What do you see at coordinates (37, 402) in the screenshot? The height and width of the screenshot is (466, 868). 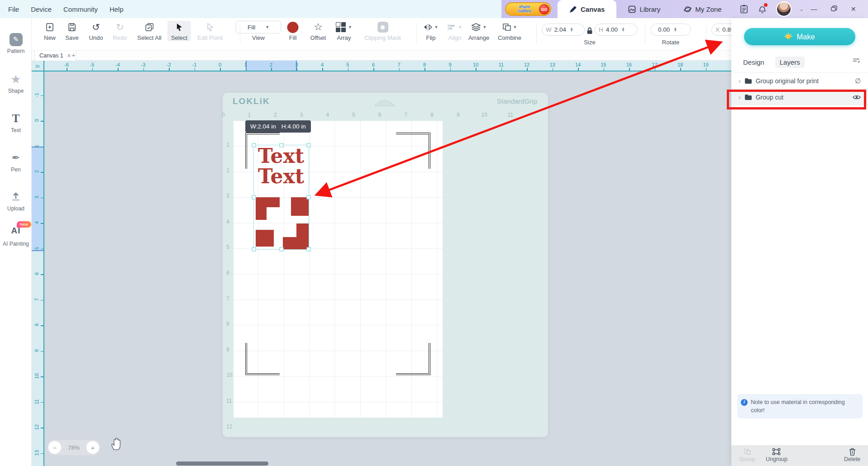 I see `ruler-number: 11` at bounding box center [37, 402].